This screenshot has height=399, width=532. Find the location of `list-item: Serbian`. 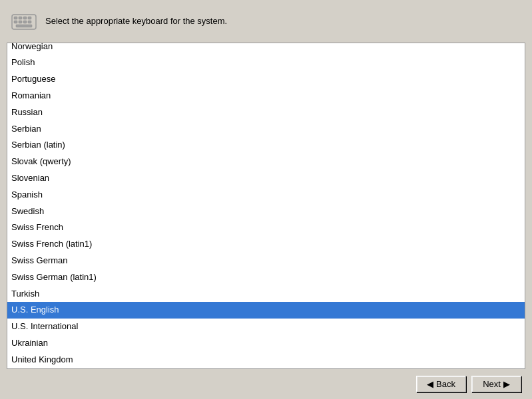

list-item: Serbian is located at coordinates (266, 129).